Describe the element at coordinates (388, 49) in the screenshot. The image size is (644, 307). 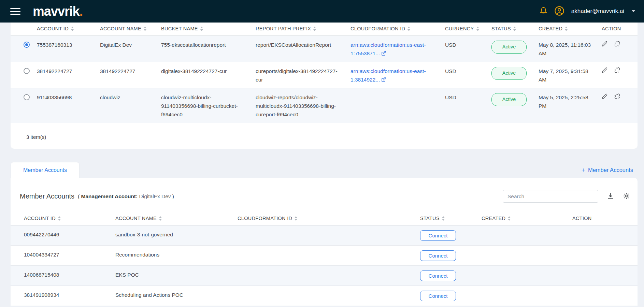
I see `cloudformation-link: arn:aws:cloudformation:us-east-1:7553871…` at that location.